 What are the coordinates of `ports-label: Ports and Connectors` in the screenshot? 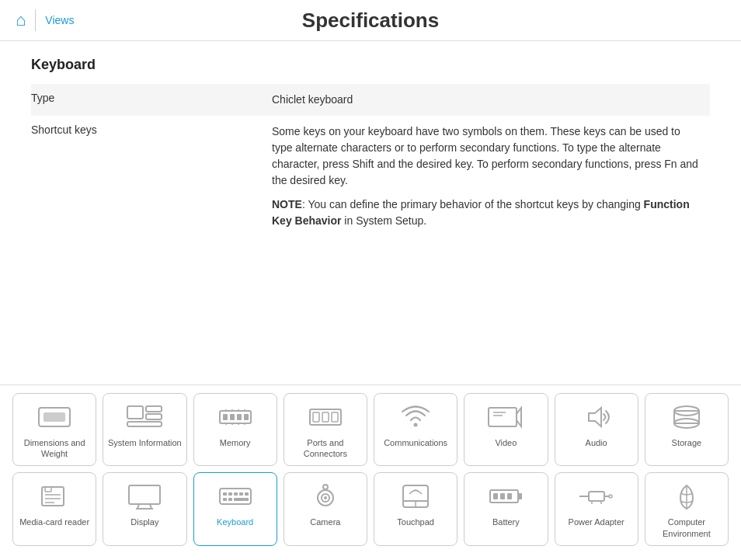 It's located at (325, 449).